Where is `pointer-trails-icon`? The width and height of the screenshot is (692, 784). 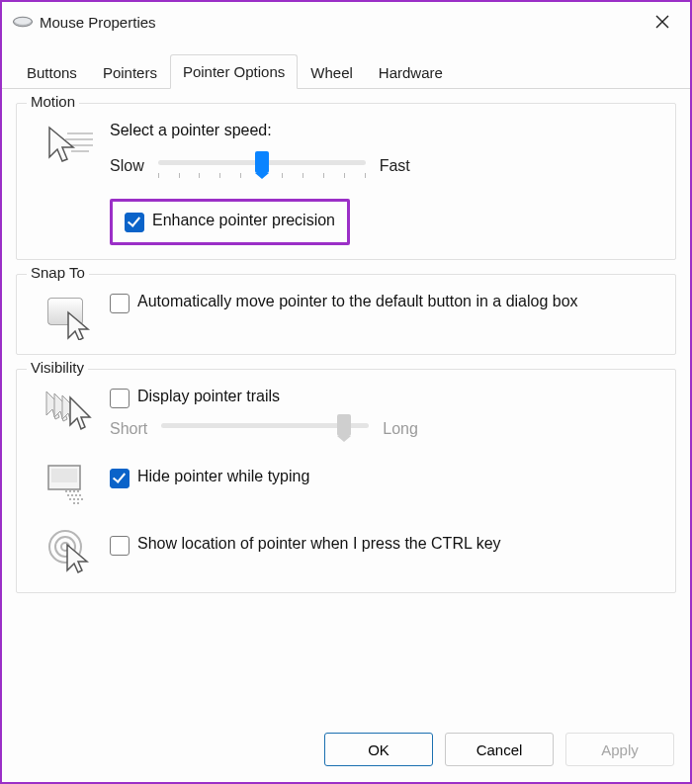 pointer-trails-icon is located at coordinates (70, 410).